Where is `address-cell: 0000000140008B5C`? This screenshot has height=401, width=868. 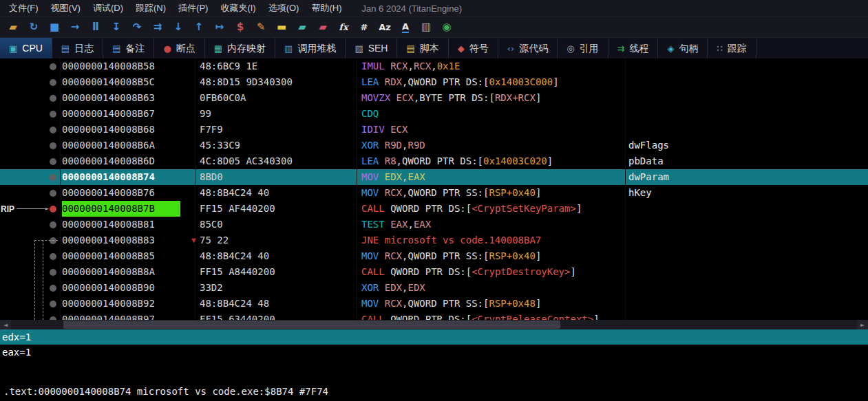 address-cell: 0000000140008B5C is located at coordinates (128, 83).